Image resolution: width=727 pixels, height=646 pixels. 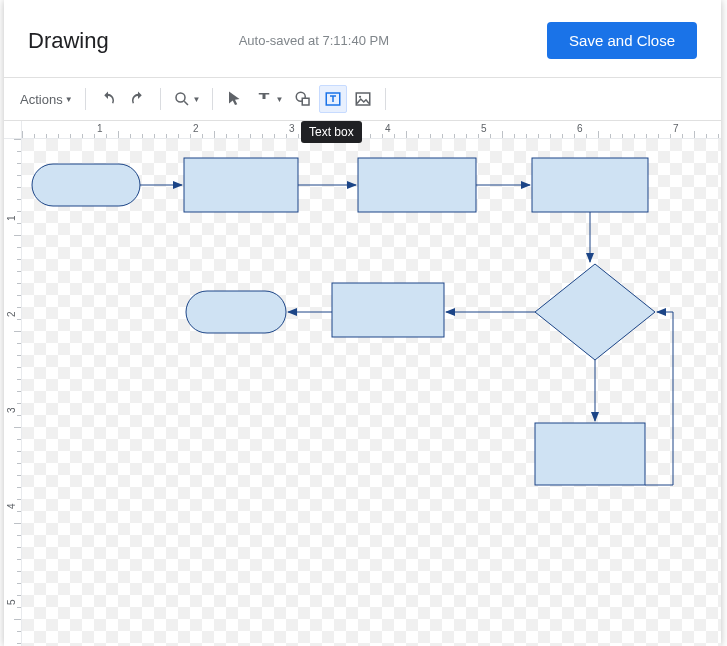 What do you see at coordinates (393, 40) in the screenshot?
I see `autosave-status: Auto-saved at 7:11:40 PM` at bounding box center [393, 40].